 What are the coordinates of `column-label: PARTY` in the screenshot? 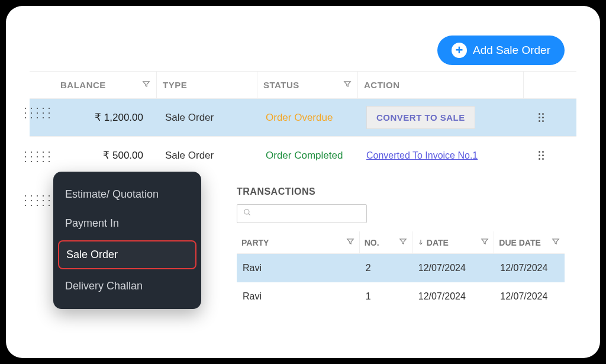 It's located at (255, 243).